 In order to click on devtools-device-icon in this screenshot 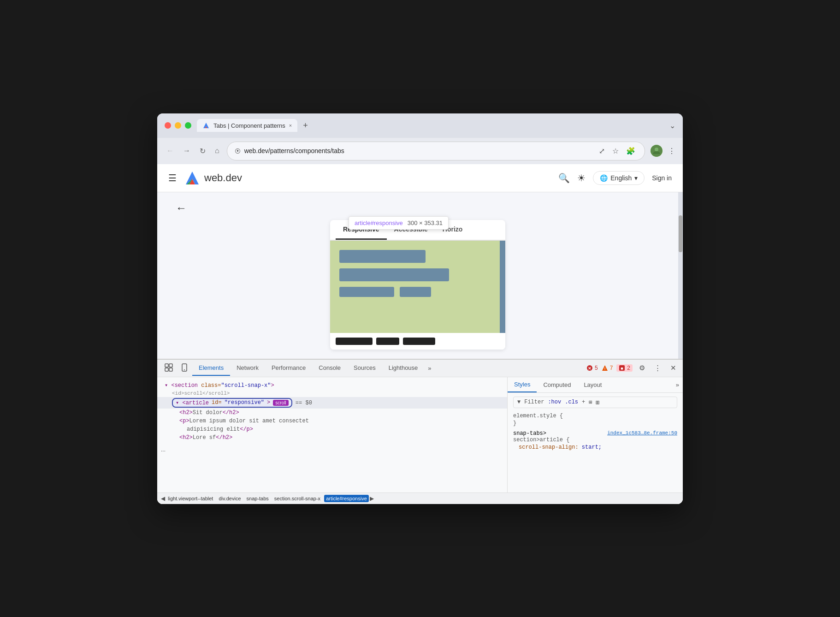, I will do `click(184, 368)`.